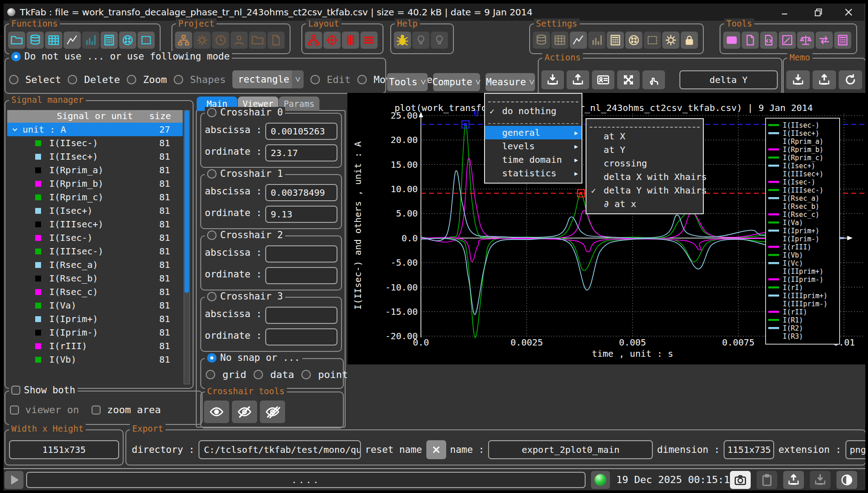 Image resolution: width=868 pixels, height=493 pixels. Describe the element at coordinates (95, 346) in the screenshot. I see `signal-row: I(rIII)81` at that location.